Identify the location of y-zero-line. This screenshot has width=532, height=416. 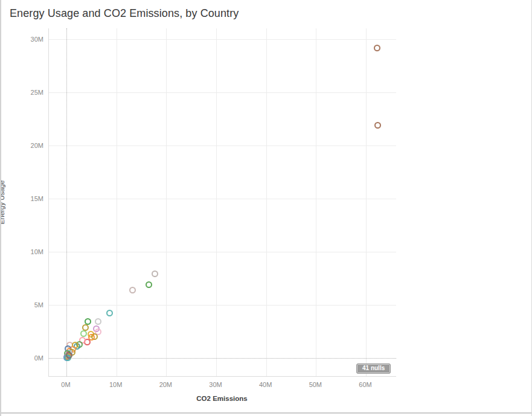
(222, 359).